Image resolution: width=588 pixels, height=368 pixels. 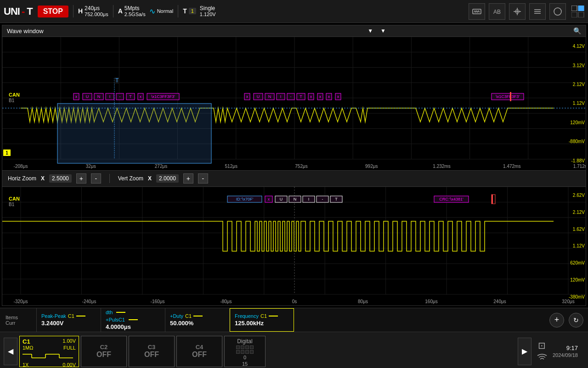 What do you see at coordinates (61, 178) in the screenshot?
I see `horiz-zoom-value: 2.5000` at bounding box center [61, 178].